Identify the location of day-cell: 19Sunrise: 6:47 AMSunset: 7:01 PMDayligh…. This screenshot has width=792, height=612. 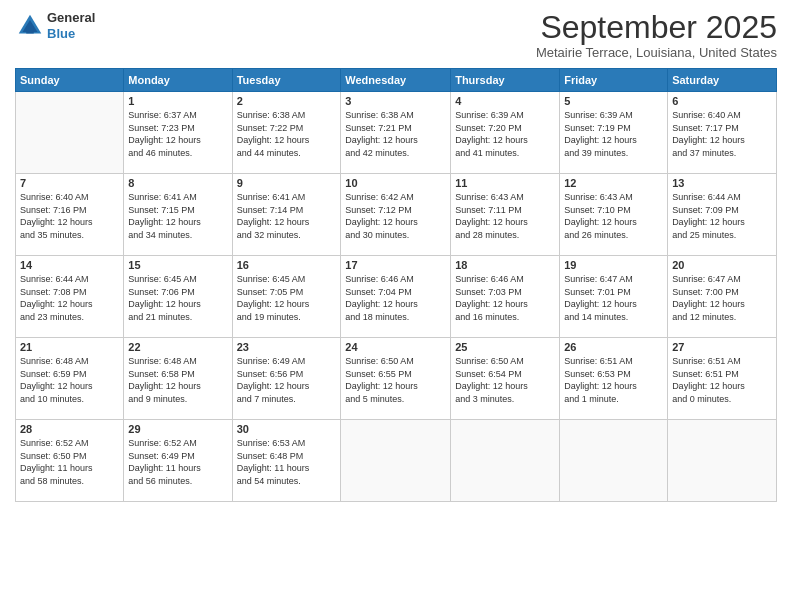
(614, 297).